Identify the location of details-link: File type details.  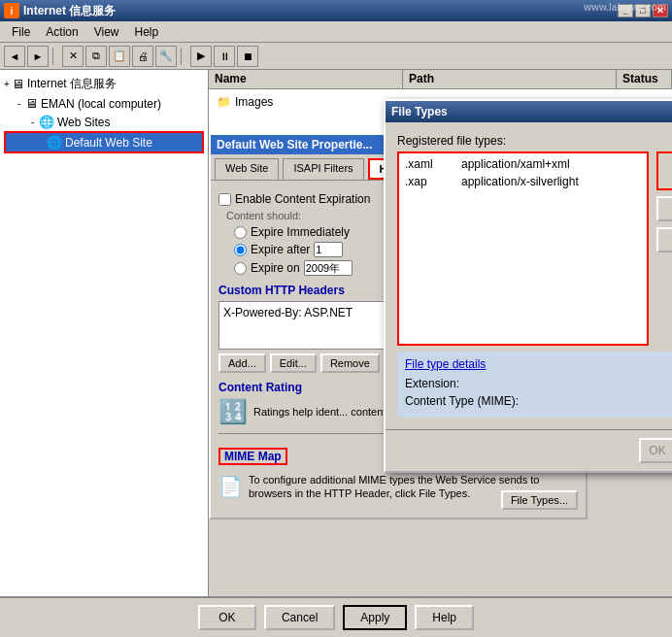
(538, 364).